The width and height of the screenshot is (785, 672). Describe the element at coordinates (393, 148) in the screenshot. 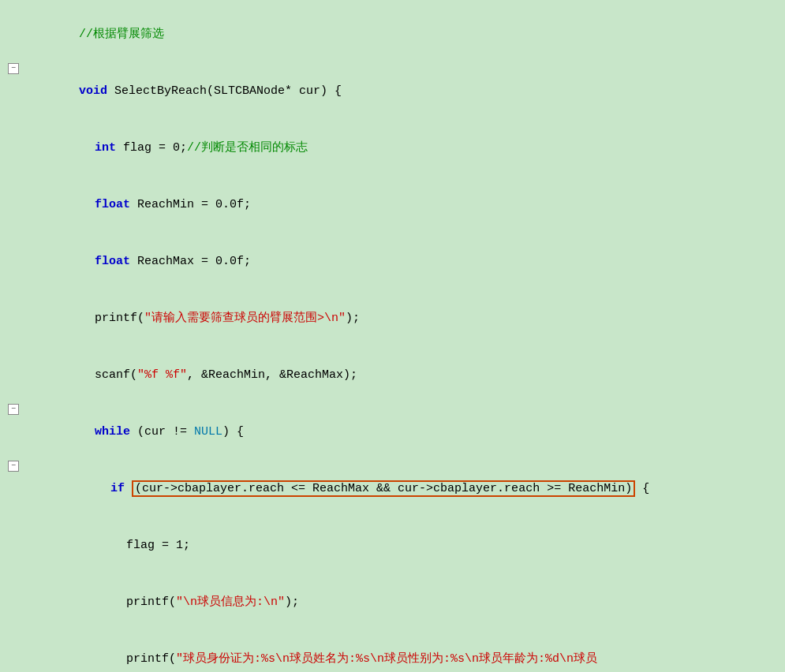

I see `line-3: int flag = 0;//判断是否相同的标志` at that location.